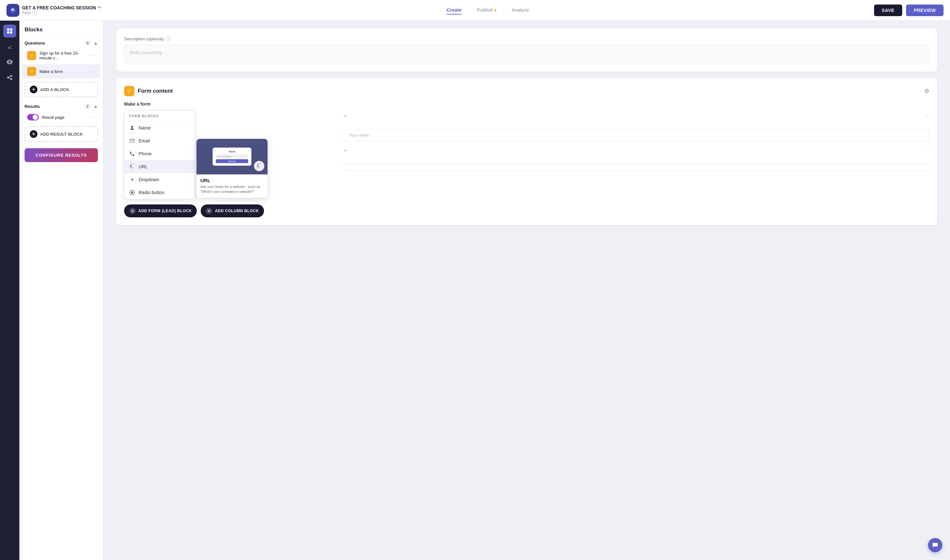 Image resolution: width=950 pixels, height=560 pixels. I want to click on configure-results-button: CONFIGURE RESULTS, so click(61, 155).